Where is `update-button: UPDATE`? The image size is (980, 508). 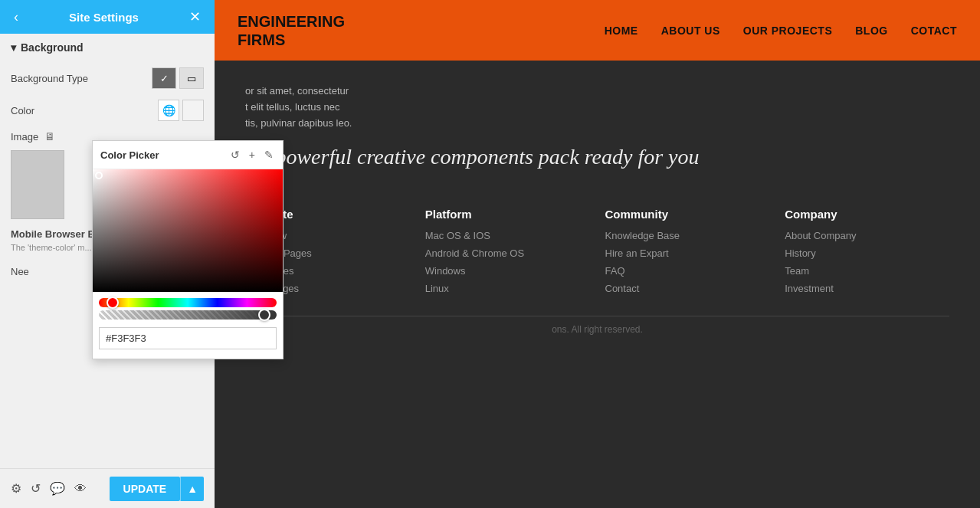
update-button: UPDATE is located at coordinates (146, 489).